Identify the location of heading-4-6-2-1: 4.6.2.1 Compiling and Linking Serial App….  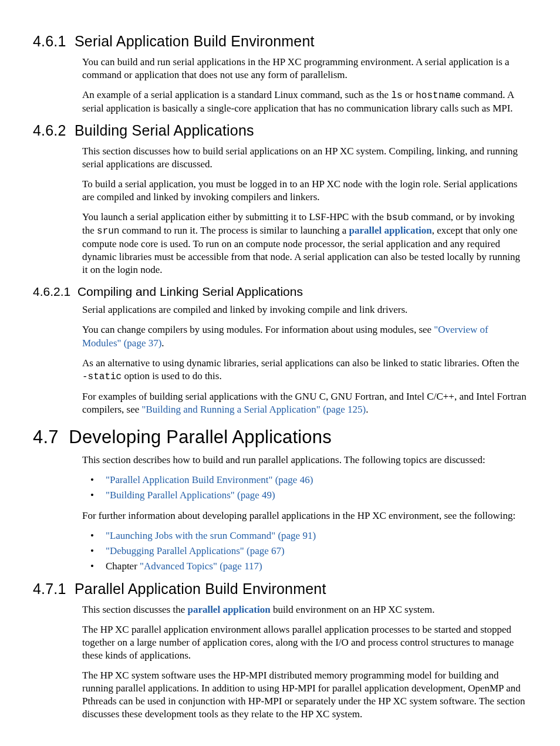
(280, 292).